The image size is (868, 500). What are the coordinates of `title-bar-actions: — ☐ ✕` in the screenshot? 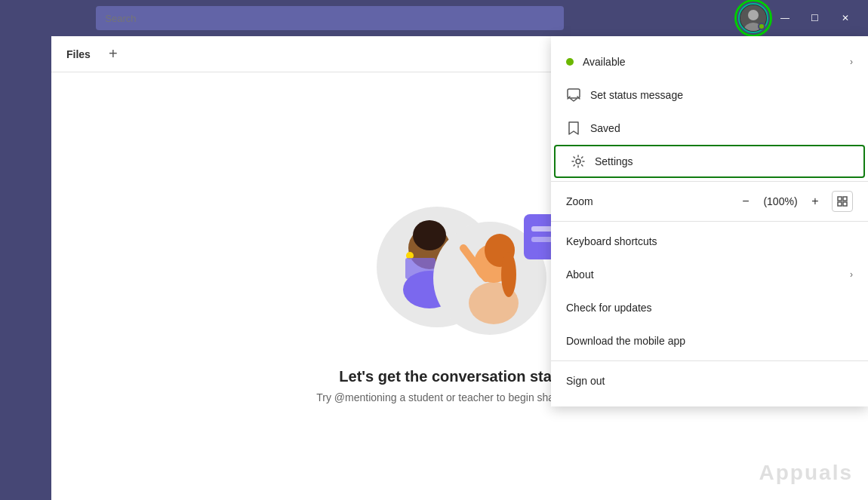 It's located at (799, 18).